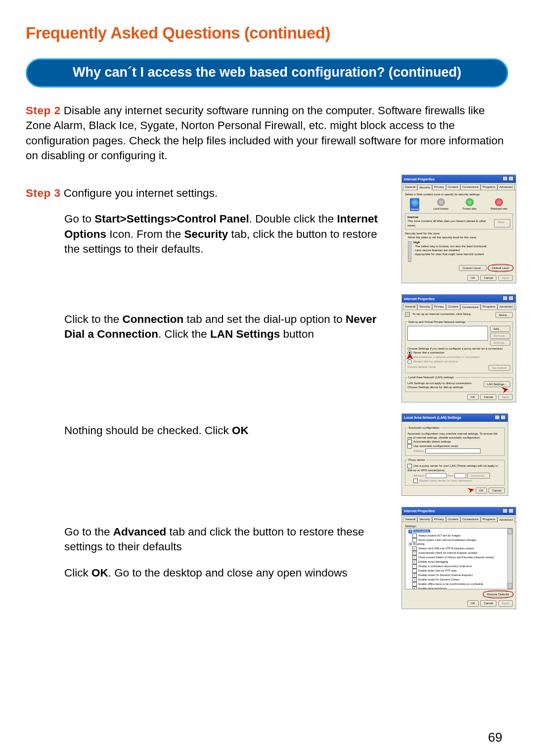  What do you see at coordinates (459, 268) in the screenshot?
I see `level-buttons: Custom Level... Default Level` at bounding box center [459, 268].